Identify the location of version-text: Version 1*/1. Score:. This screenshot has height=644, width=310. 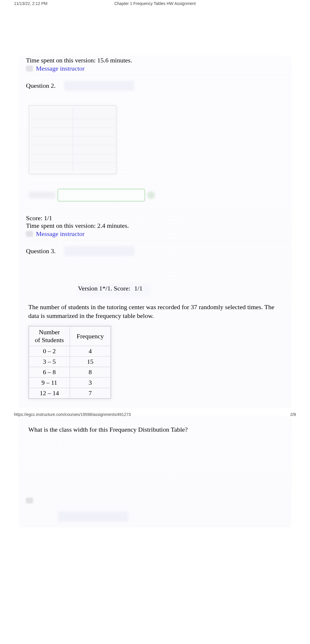
(104, 288).